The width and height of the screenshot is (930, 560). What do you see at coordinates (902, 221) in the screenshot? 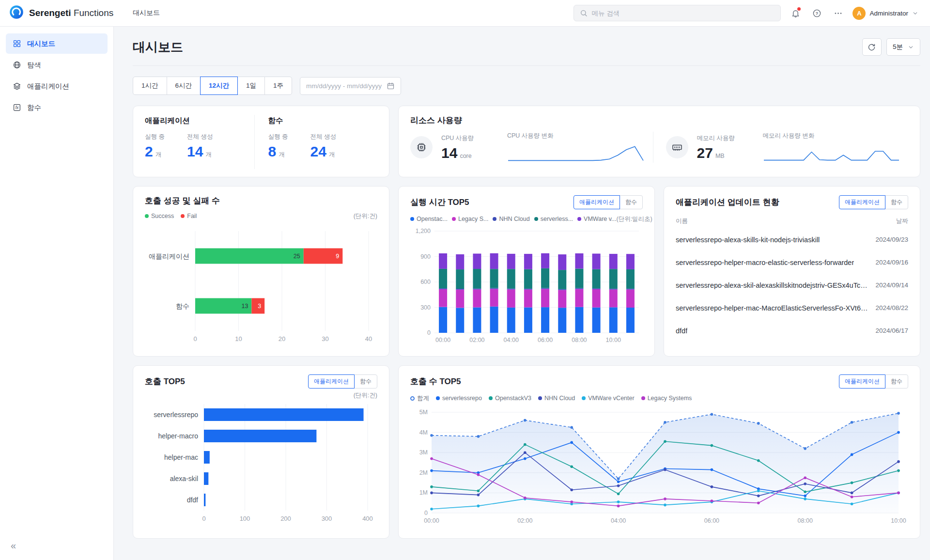
I see `column-date: 날짜` at bounding box center [902, 221].